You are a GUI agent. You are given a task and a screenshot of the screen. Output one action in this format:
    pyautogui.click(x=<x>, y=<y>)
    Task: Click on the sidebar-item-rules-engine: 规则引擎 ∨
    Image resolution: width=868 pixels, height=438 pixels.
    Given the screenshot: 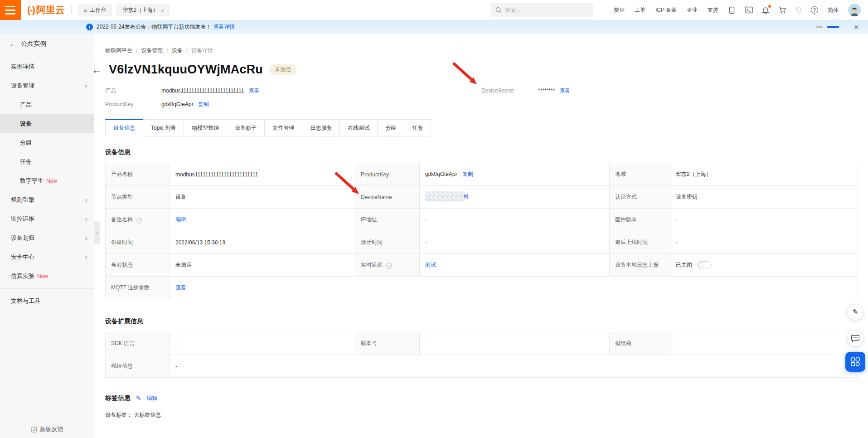 What is the action you would take?
    pyautogui.click(x=47, y=200)
    